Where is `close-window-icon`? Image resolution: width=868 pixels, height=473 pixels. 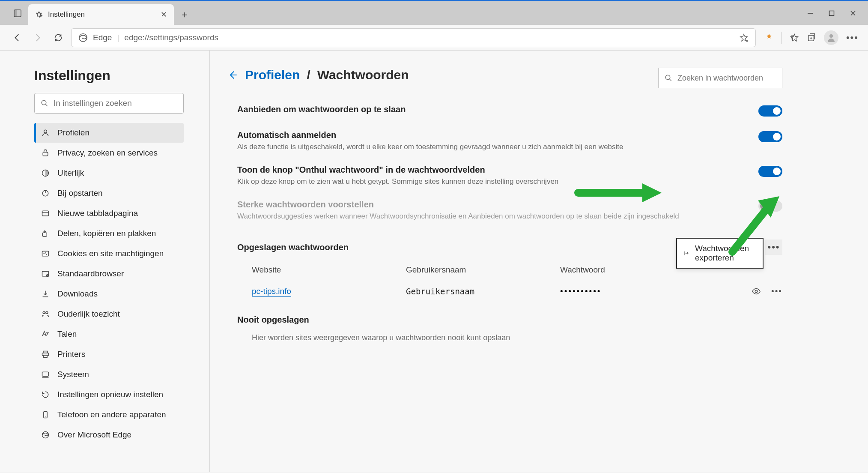
close-window-icon is located at coordinates (853, 13).